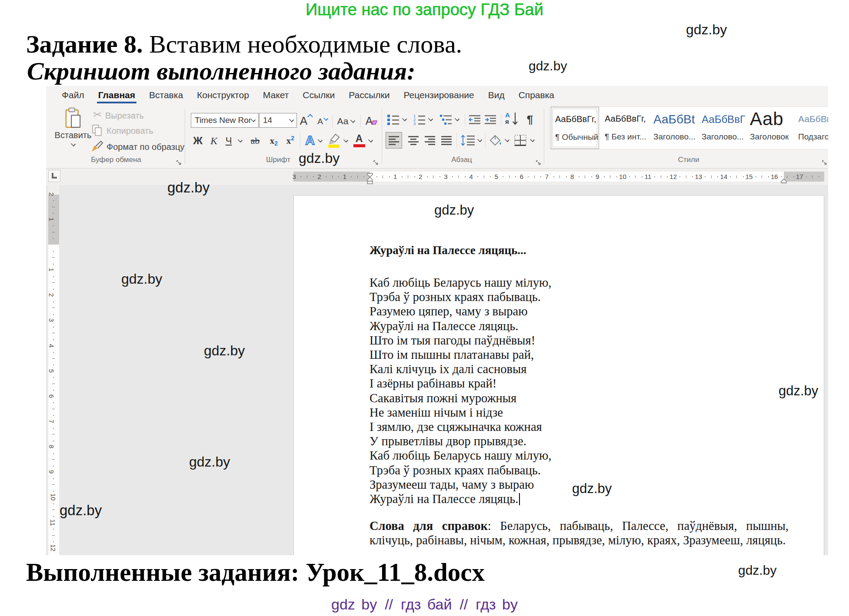  I want to click on tab-layout: Макет, so click(276, 95).